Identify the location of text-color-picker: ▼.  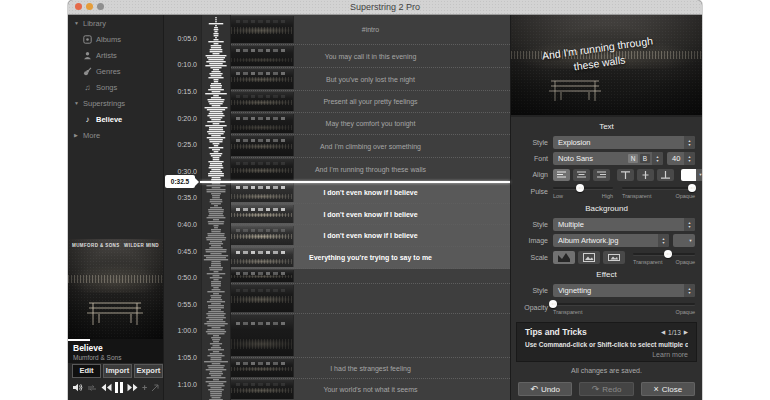
(692, 175).